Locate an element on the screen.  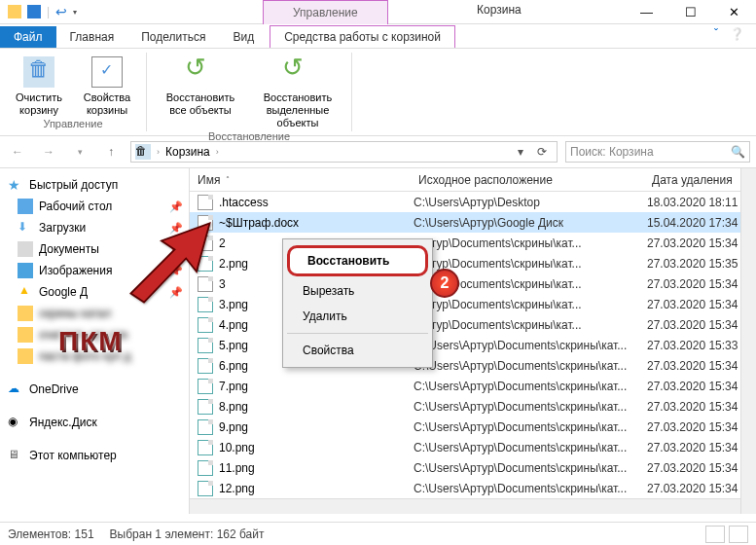
tab-file: Файл is located at coordinates (28, 37).